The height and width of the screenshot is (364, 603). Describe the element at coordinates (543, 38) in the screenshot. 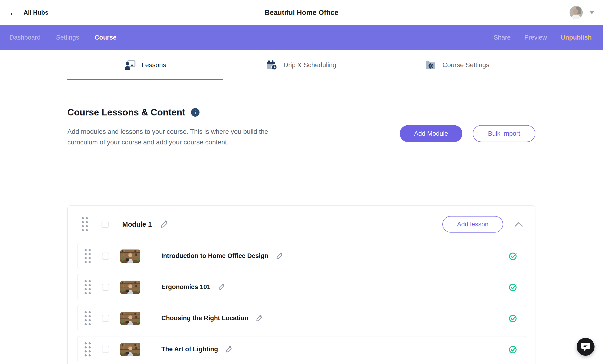

I see `navbar-right: Share Preview Unpublish` at that location.